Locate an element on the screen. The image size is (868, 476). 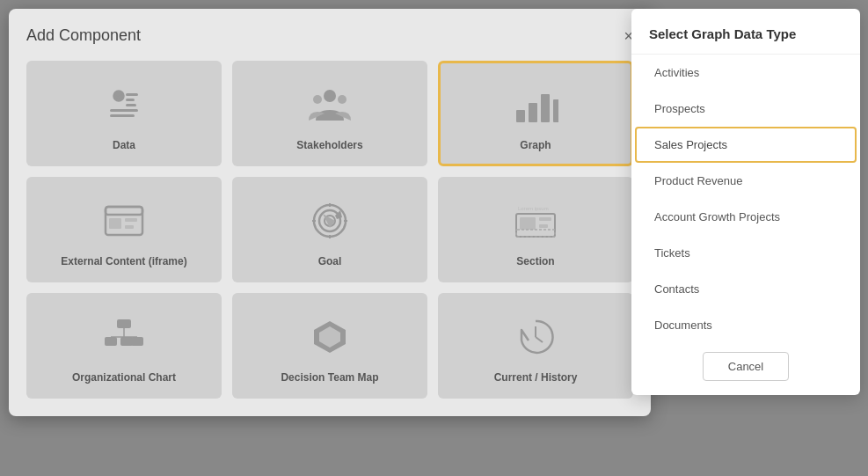
modal-title: Add Component is located at coordinates (84, 35).